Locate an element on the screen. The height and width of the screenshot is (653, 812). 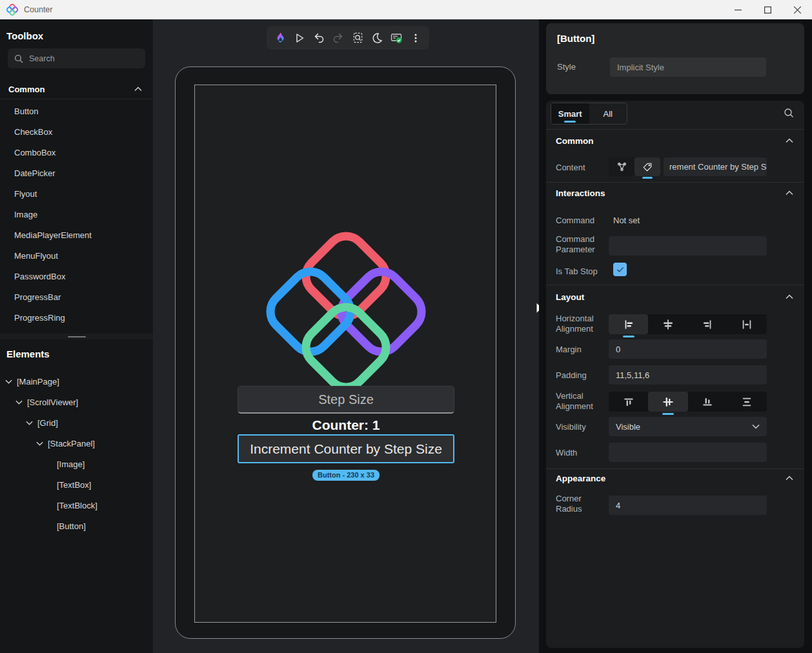
horizontal-alignment-label: Horizontal Alignment is located at coordinates (580, 324).